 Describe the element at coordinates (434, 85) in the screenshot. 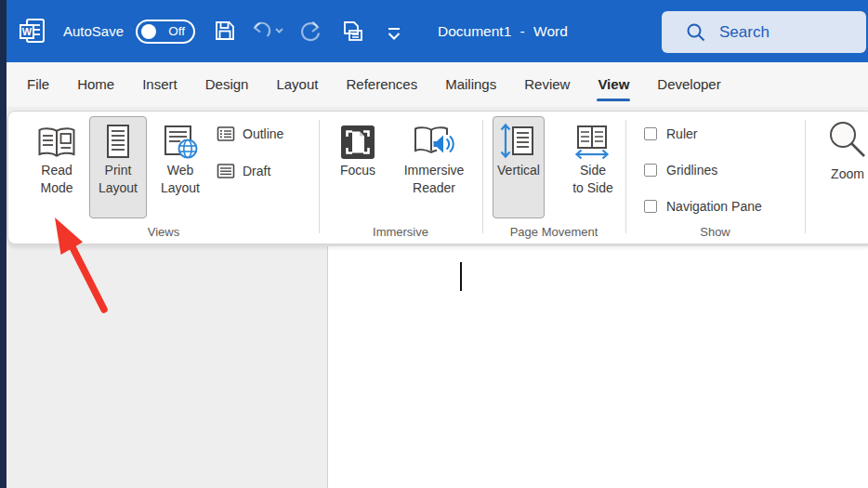

I see `ribbon-tabs: File Home Insert Design Layout Reference…` at that location.